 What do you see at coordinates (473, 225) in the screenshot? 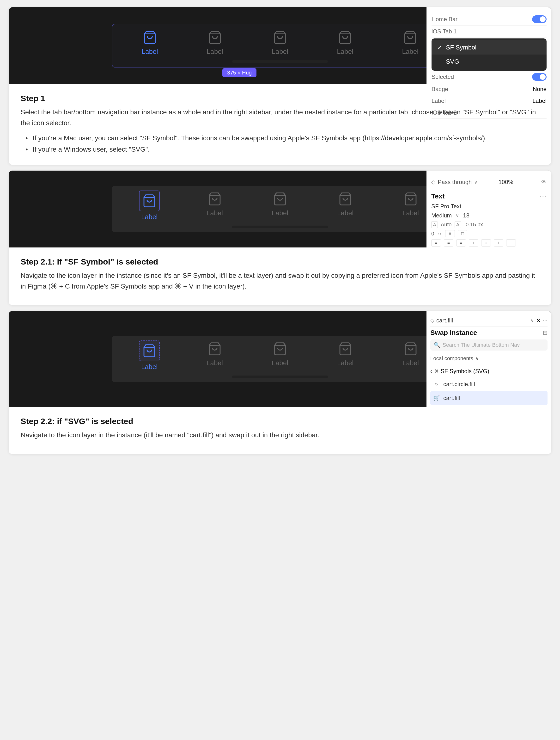
I see `kern-label: -0.15 px` at bounding box center [473, 225].